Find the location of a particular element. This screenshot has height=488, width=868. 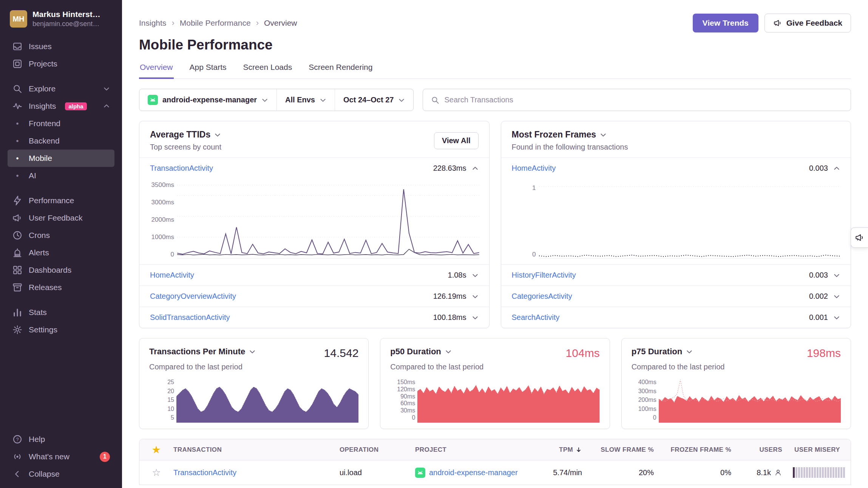

view-all-button: View All is located at coordinates (456, 141).